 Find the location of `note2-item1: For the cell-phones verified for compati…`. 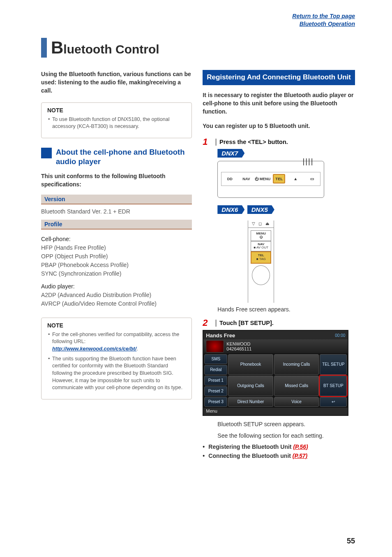

note2-item1: For the cell-phones verified for compati… is located at coordinates (117, 342).